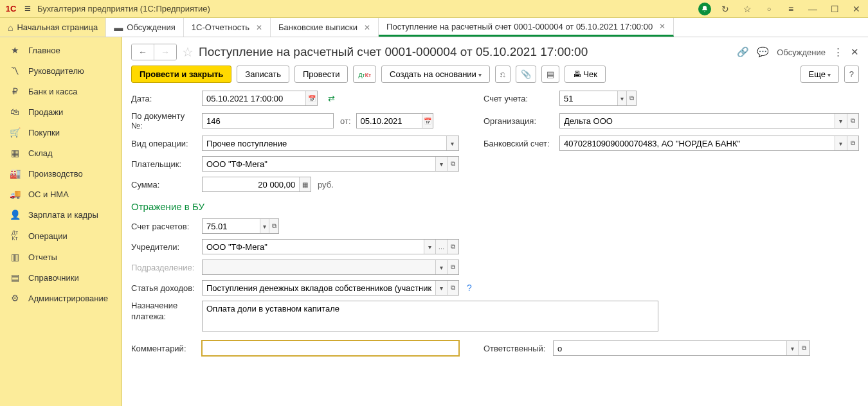  Describe the element at coordinates (441, 247) in the screenshot. I see `ellipsis-icon: …` at that location.